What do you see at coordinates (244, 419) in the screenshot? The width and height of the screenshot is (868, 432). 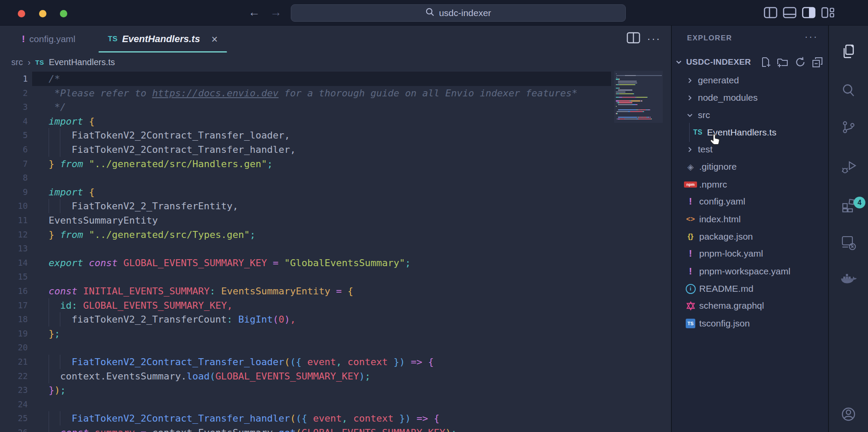 I see `code-line: FiatTokenV2_2Contract_Transfer_handler((…` at bounding box center [244, 419].